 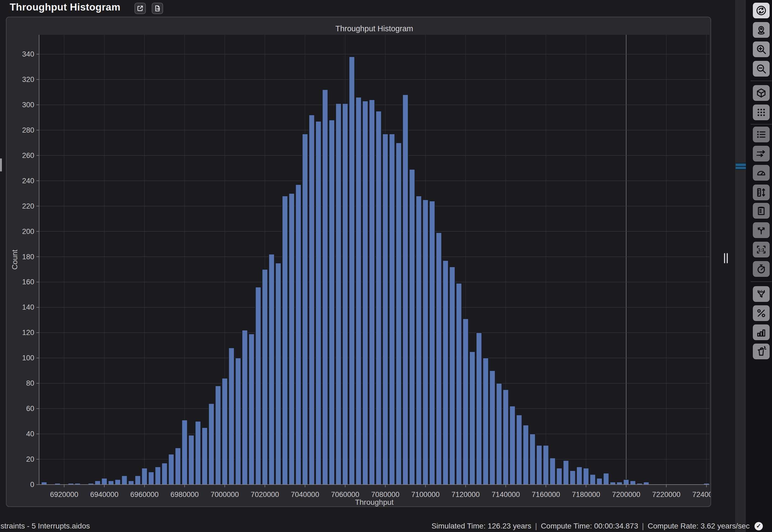 I want to click on panel-resize-handle-icon, so click(x=726, y=258).